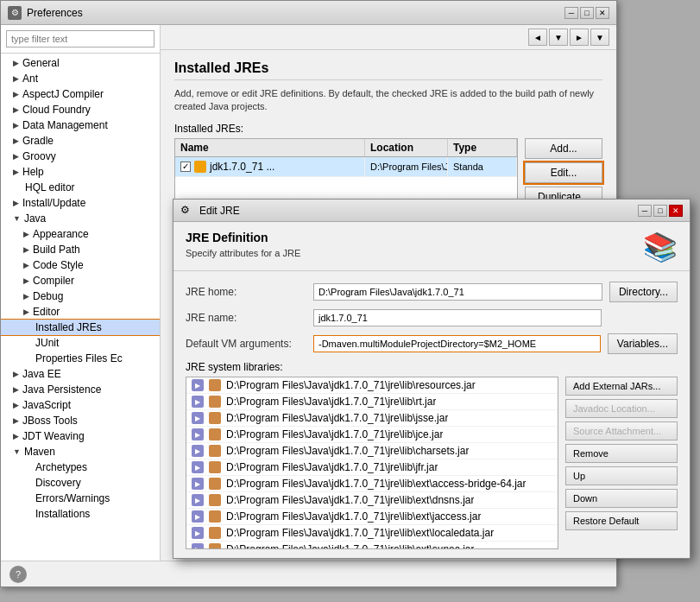 Image resolution: width=700 pixels, height=602 pixels. Describe the element at coordinates (80, 219) in the screenshot. I see `sidebar-item-java: ▼ Java` at that location.